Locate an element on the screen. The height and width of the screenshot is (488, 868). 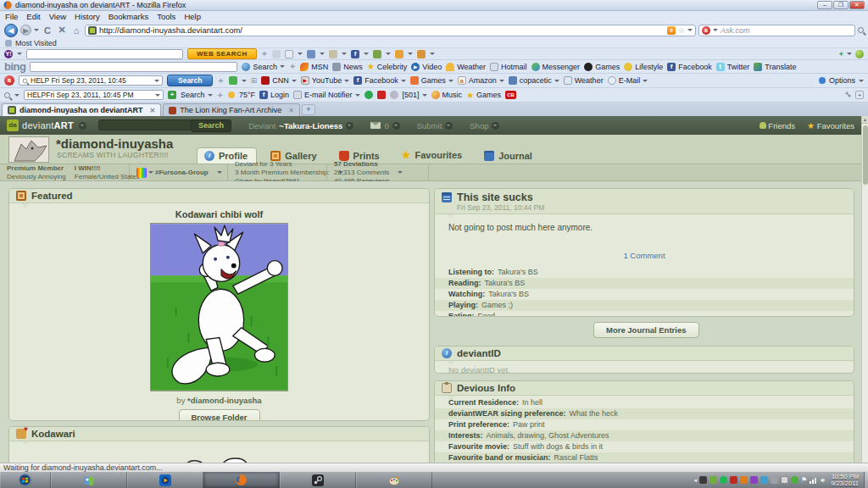
shop-menu: Shop is located at coordinates (479, 125).